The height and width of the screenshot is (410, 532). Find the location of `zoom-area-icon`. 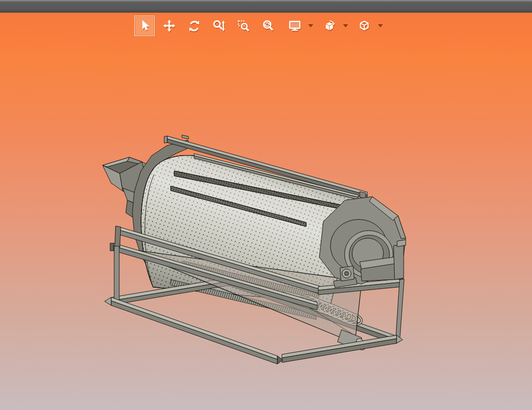

zoom-area-icon is located at coordinates (244, 26).